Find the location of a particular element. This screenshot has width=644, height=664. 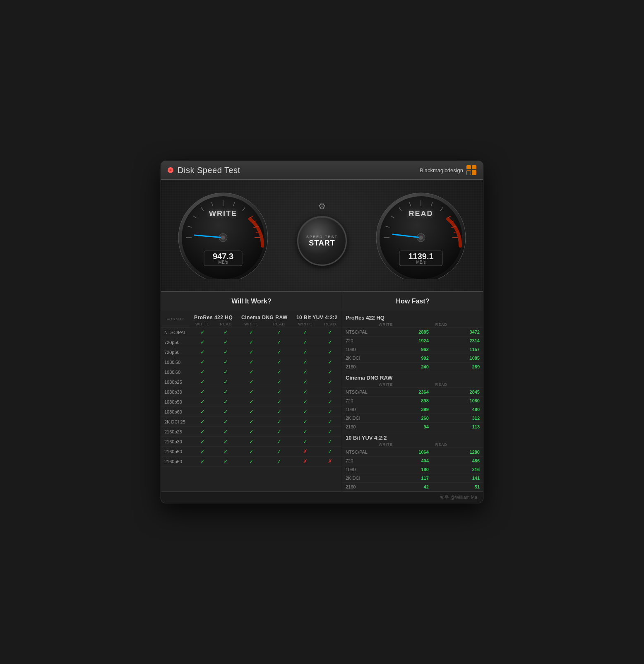

dng-read-col: READ is located at coordinates (279, 325).